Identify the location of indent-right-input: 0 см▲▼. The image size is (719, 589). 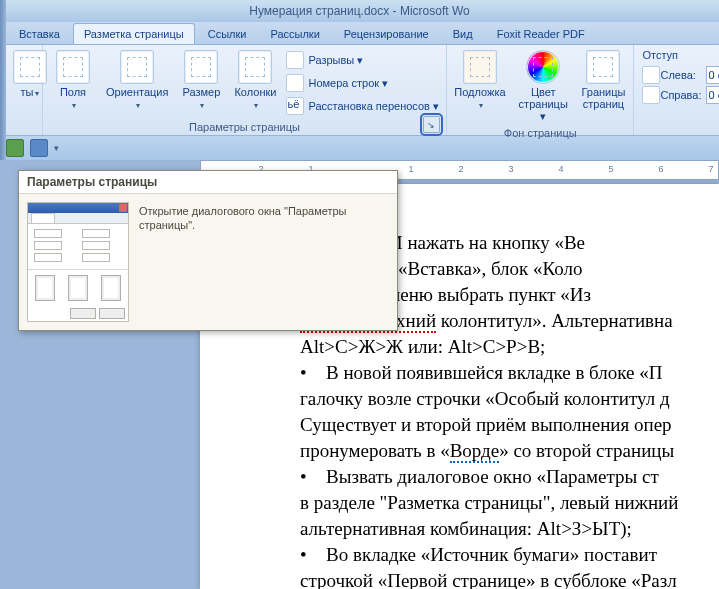
(713, 95).